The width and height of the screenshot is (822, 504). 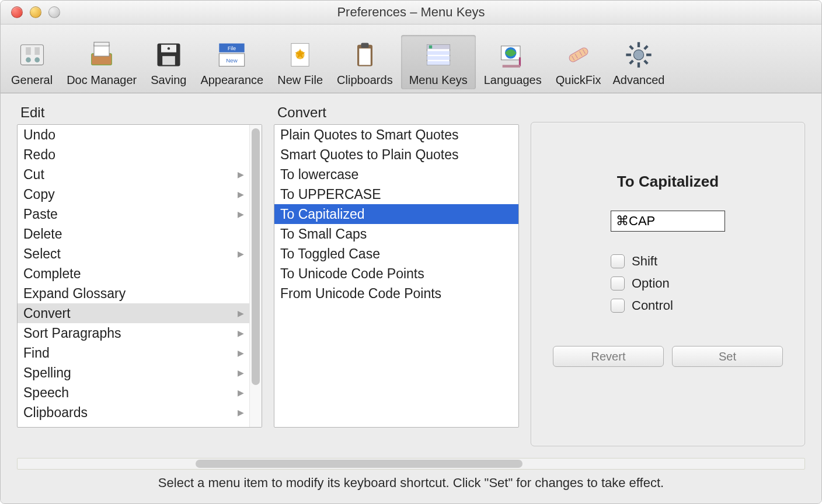 What do you see at coordinates (55, 412) in the screenshot?
I see `list-item-label: Clipboards` at bounding box center [55, 412].